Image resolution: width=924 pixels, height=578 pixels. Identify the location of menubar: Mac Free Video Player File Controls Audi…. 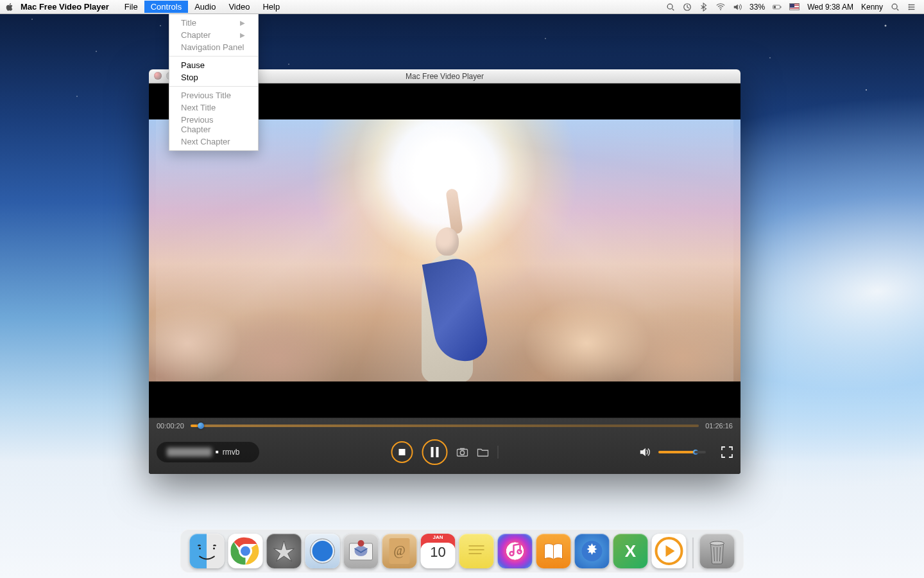
(462, 7).